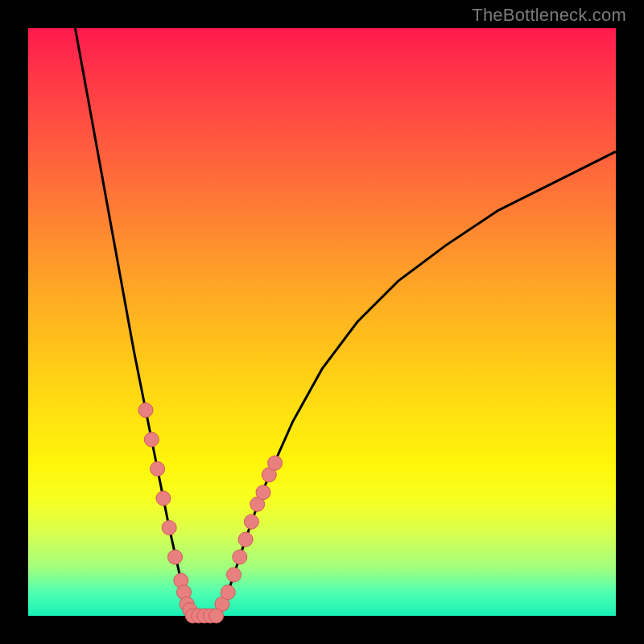  What do you see at coordinates (549, 15) in the screenshot?
I see `watermark-text: TheBottleneck.com` at bounding box center [549, 15].